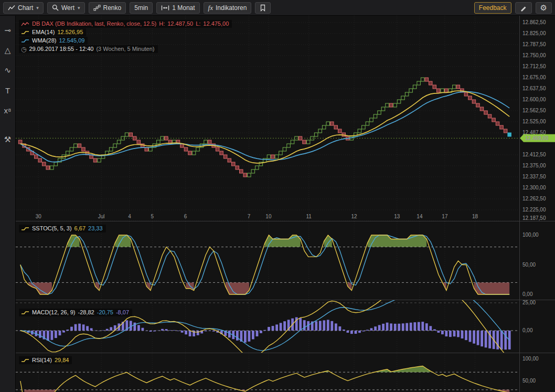  What do you see at coordinates (97, 8) in the screenshot?
I see `renko-bricks-icon` at bounding box center [97, 8].